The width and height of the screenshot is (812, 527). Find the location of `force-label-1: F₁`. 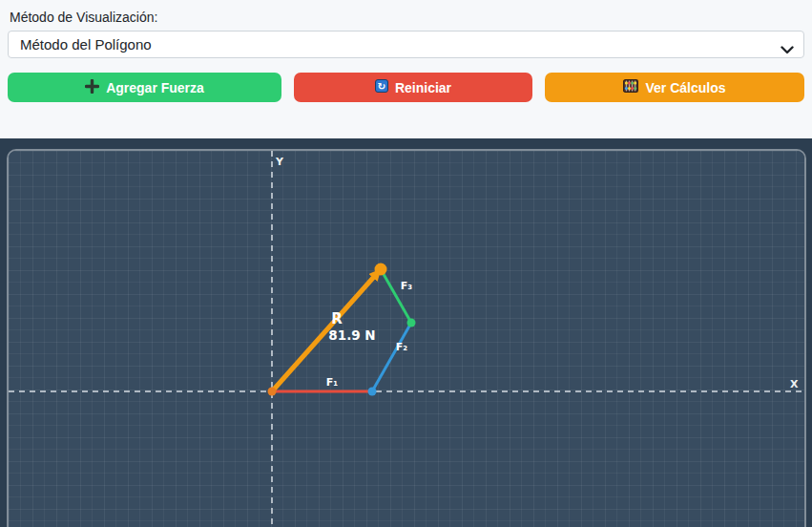

force-label-1: F₁ is located at coordinates (332, 382).